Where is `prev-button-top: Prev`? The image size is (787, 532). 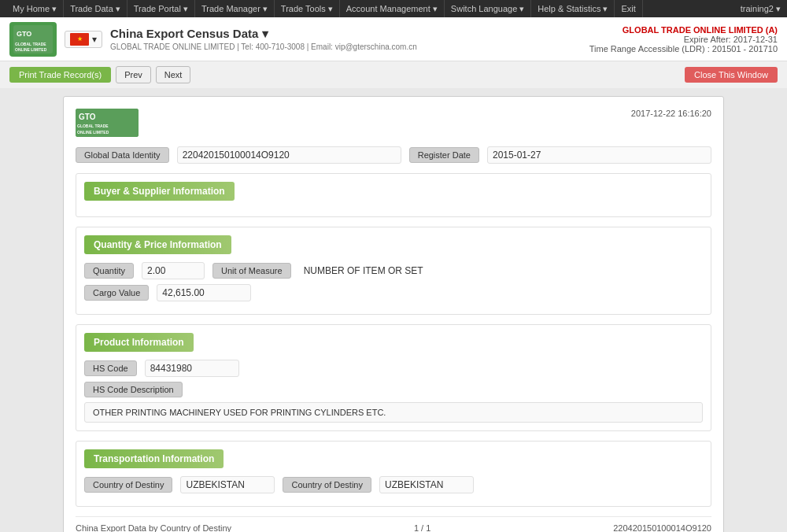 prev-button-top: Prev is located at coordinates (134, 75).